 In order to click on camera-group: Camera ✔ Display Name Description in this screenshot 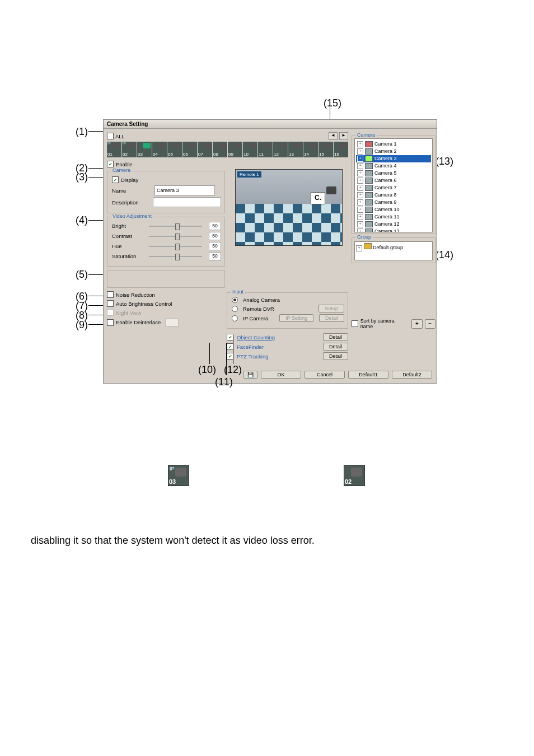, I will do `click(166, 192)`.